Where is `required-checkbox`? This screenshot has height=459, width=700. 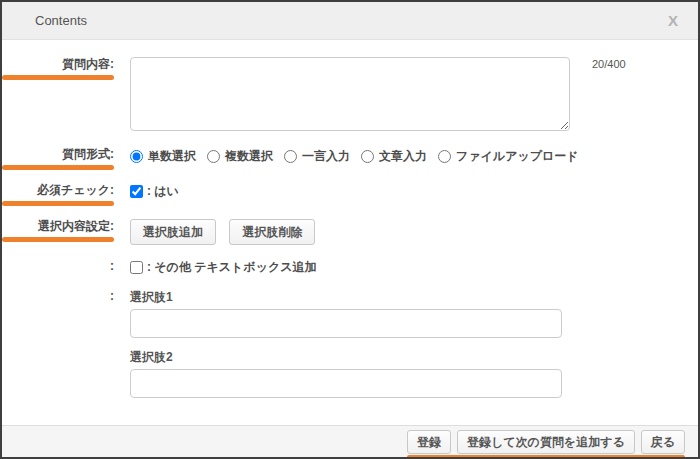
required-checkbox is located at coordinates (136, 192).